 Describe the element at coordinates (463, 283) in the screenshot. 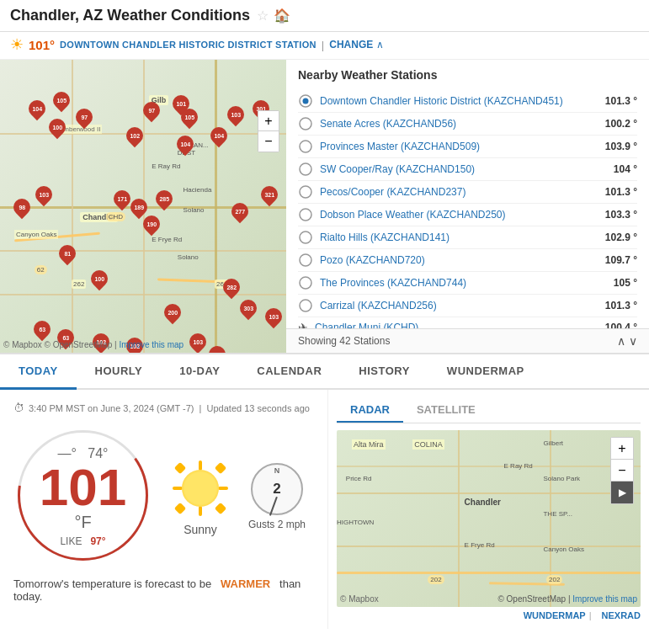

I see `station-name: The Provinces (KAZCHAND744)` at that location.